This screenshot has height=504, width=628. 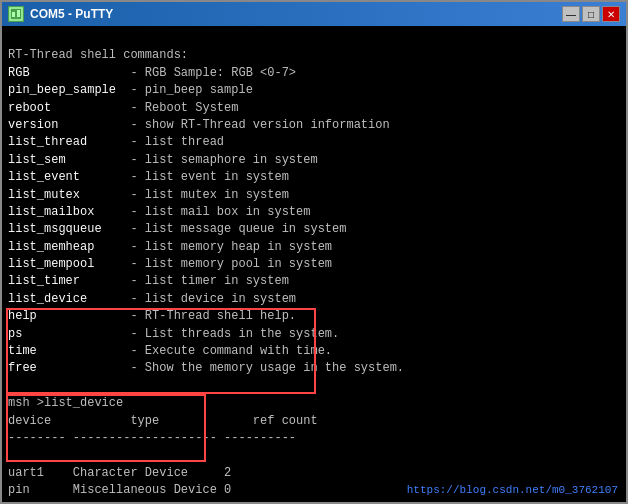 I want to click on device-pin: pin Miscellaneous Device 0, so click(x=120, y=490).